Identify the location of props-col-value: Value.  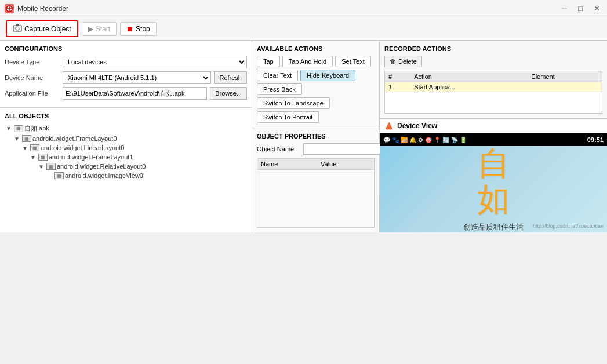
(346, 165).